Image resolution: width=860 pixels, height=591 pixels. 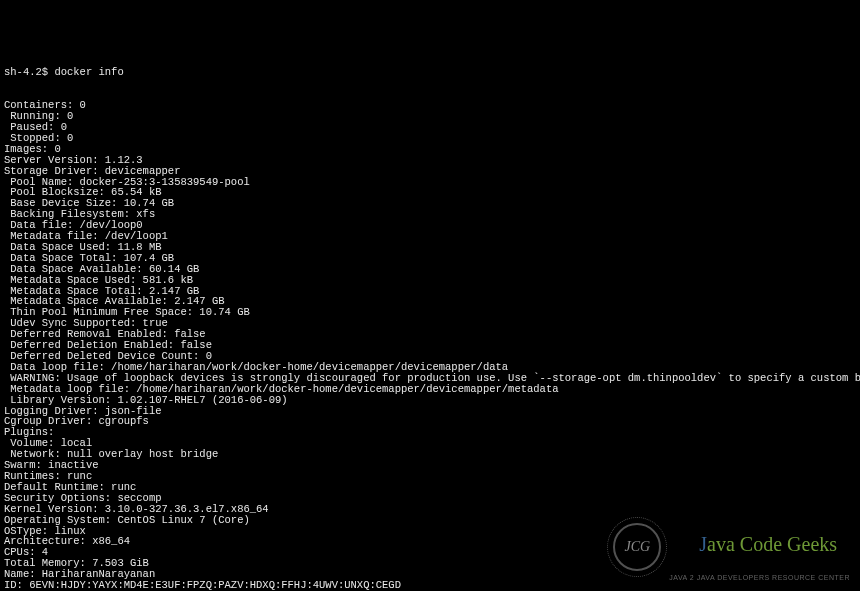 I want to click on watermark: JCG Java Code Geeks JAVA 2 JAVA DEVELOPE…, so click(x=732, y=548).